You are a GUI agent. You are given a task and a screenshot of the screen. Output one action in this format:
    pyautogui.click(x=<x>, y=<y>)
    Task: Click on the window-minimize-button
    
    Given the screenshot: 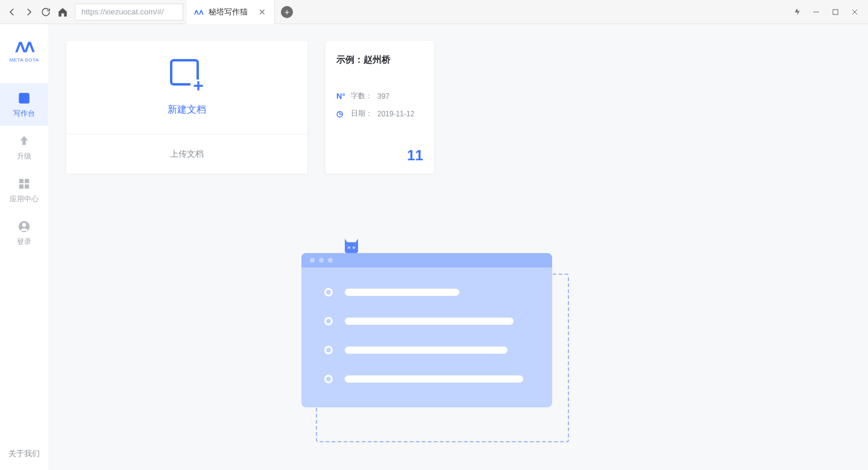 What is the action you would take?
    pyautogui.click(x=816, y=12)
    